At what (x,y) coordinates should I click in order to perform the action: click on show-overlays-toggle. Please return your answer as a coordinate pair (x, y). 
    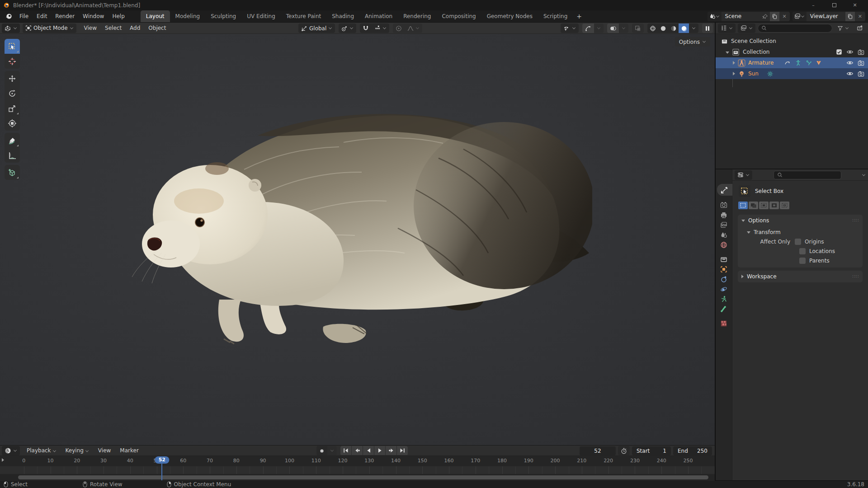
    Looking at the image, I should click on (613, 28).